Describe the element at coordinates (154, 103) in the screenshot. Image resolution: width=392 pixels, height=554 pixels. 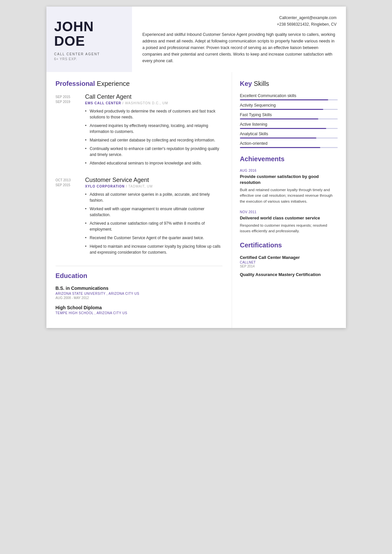
I see `exp-company-1: EMS CALL CENTER / WASHINGTON D.C., UM` at that location.